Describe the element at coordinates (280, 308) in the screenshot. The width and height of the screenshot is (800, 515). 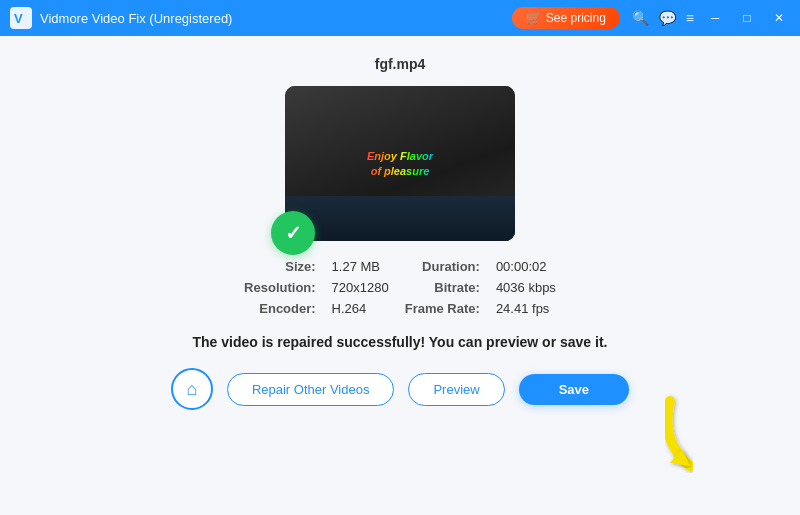
I see `encoder-label: Encoder:` at that location.